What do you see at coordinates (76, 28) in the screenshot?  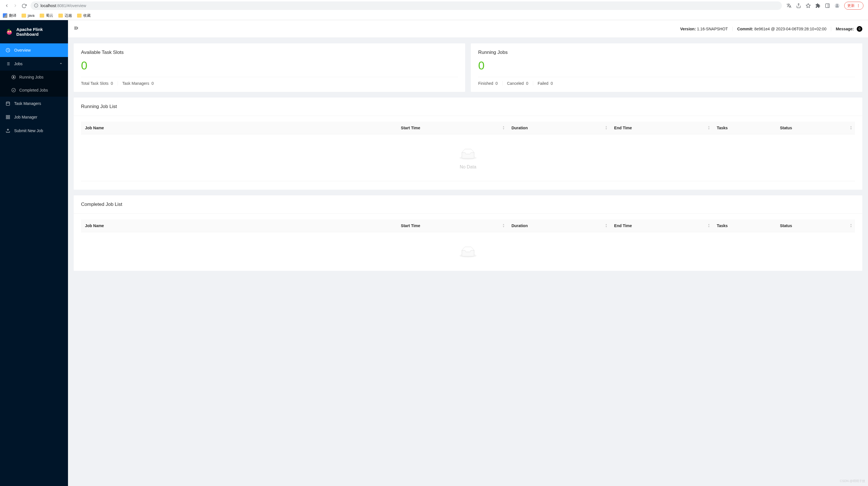 I see `menu-fold-icon` at bounding box center [76, 28].